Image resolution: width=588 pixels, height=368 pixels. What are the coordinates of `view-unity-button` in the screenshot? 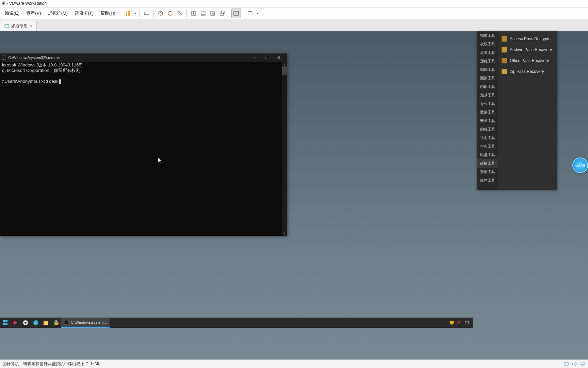 It's located at (222, 13).